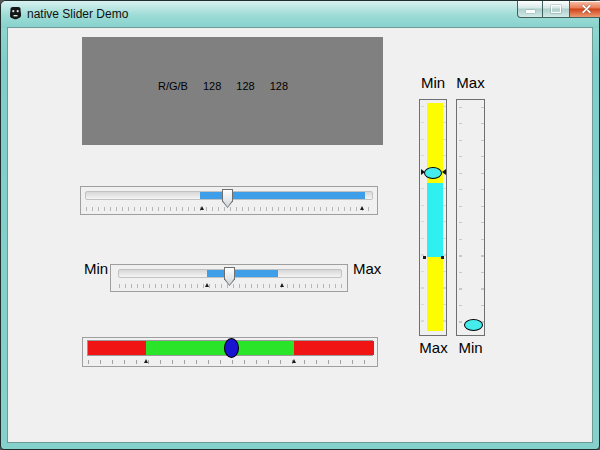 Image resolution: width=600 pixels, height=450 pixels. What do you see at coordinates (229, 278) in the screenshot?
I see `slider-minmax` at bounding box center [229, 278].